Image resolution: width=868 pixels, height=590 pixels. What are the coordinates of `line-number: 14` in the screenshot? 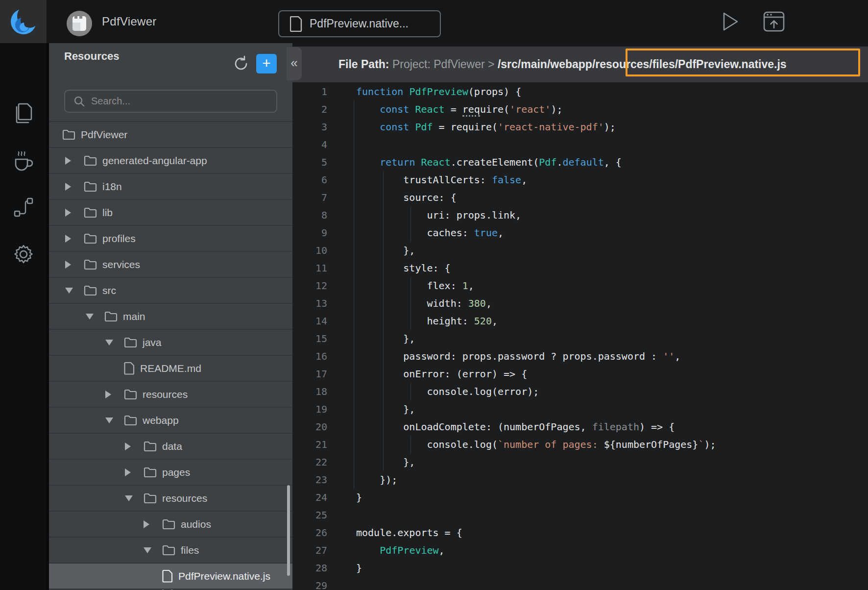 It's located at (310, 321).